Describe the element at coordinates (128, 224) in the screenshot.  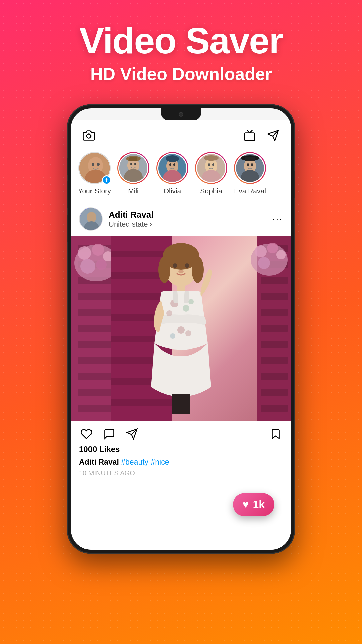
I see `post-location-text: United state` at that location.